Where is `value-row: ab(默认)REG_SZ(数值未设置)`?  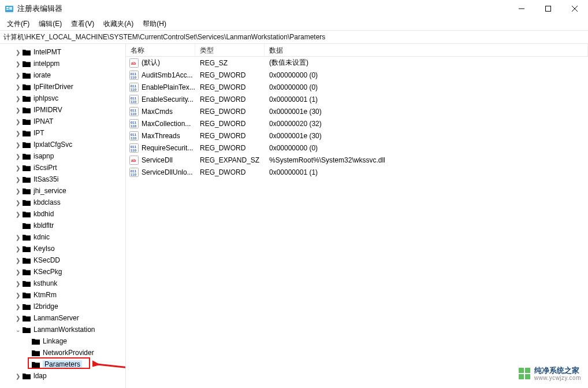 value-row: ab(默认)REG_SZ(数值未设置) is located at coordinates (357, 62).